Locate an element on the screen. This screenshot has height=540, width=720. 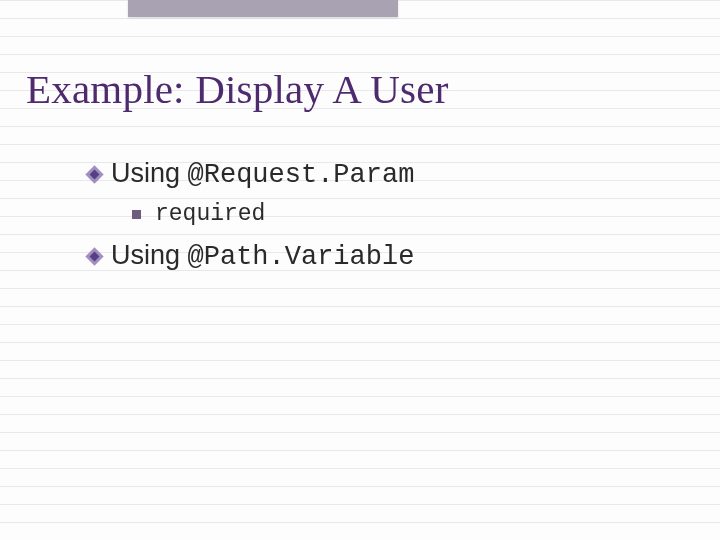
sub-bullet-required: required is located at coordinates (406, 214).